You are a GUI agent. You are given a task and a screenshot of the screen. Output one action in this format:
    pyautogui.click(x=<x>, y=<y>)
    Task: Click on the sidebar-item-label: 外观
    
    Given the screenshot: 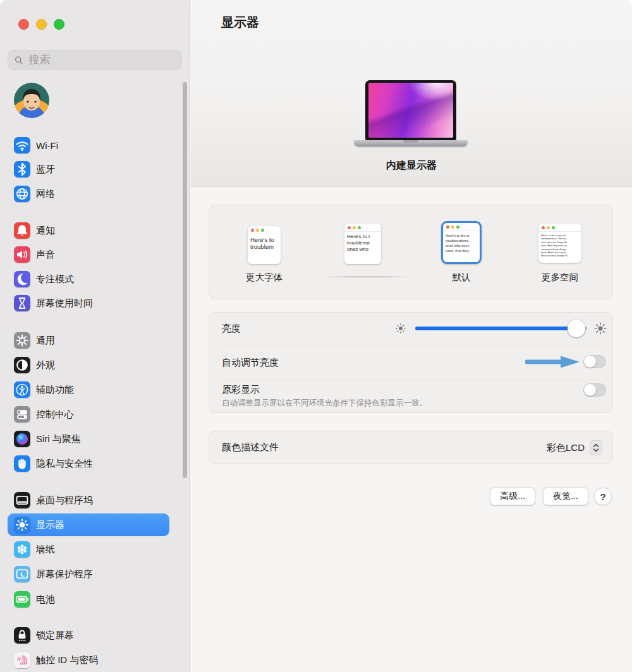 What is the action you would take?
    pyautogui.click(x=46, y=365)
    